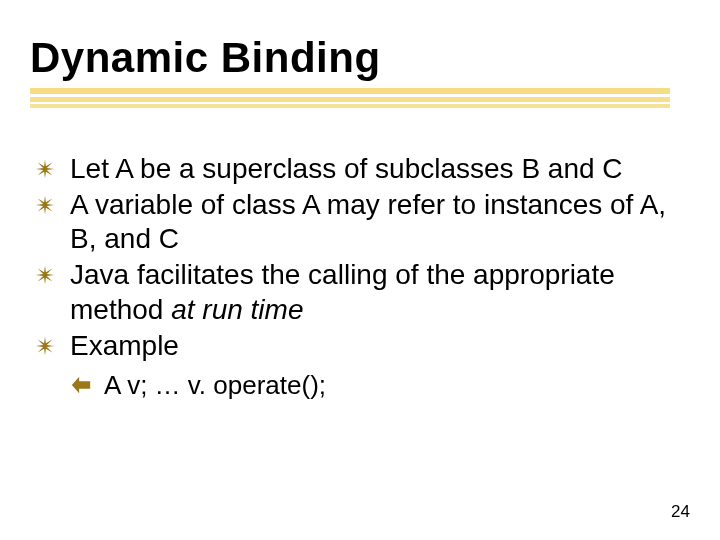 The image size is (720, 540). What do you see at coordinates (362, 292) in the screenshot?
I see `bullet-item: Java facilitates the calling of the appr…` at bounding box center [362, 292].